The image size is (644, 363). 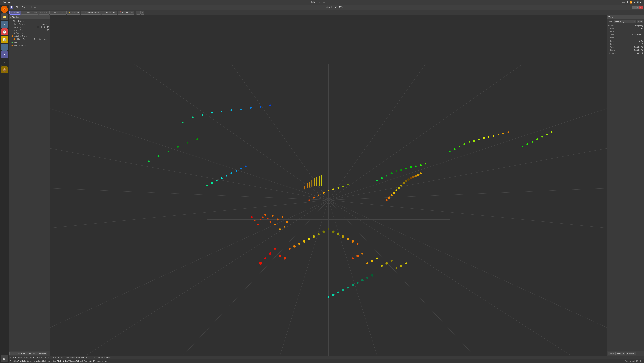 I want to click on point-icon: 📍, so click(x=120, y=13).